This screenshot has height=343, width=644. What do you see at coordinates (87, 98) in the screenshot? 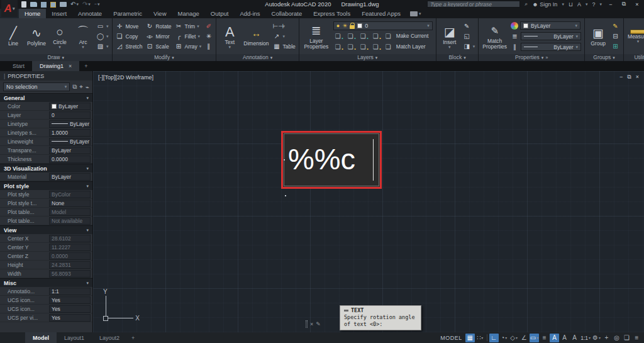
I see `section-general-collapse-icon: ▾` at bounding box center [87, 98].